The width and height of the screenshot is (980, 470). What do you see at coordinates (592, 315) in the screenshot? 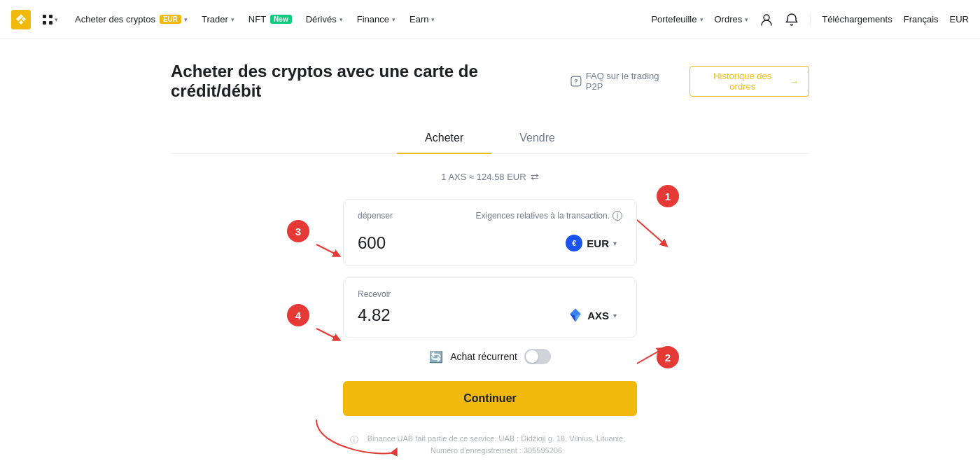
I see `axs-currency-selector: AXS ▾` at bounding box center [592, 315].